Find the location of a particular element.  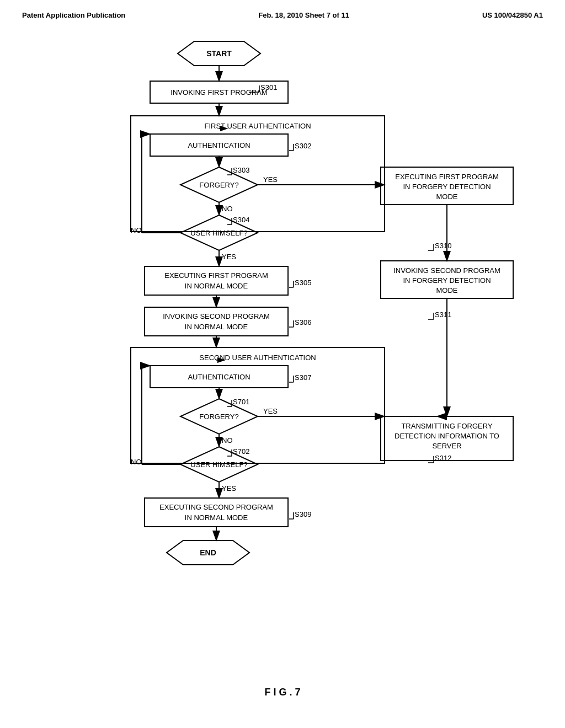

exec-second-normal-1: EXECUTING SECOND PROGRAM is located at coordinates (216, 507).